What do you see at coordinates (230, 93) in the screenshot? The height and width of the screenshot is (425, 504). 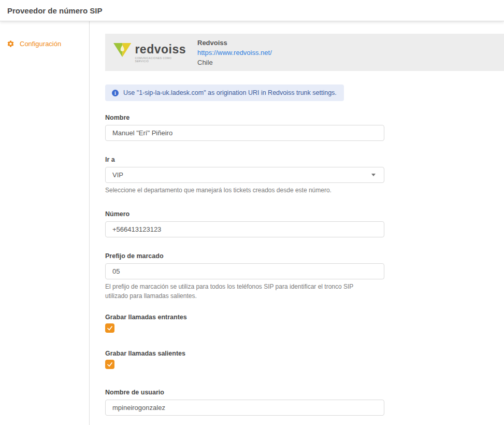 I see `alert-text: Use "1-sip-la-uk.ladesk.com" as originat…` at bounding box center [230, 93].